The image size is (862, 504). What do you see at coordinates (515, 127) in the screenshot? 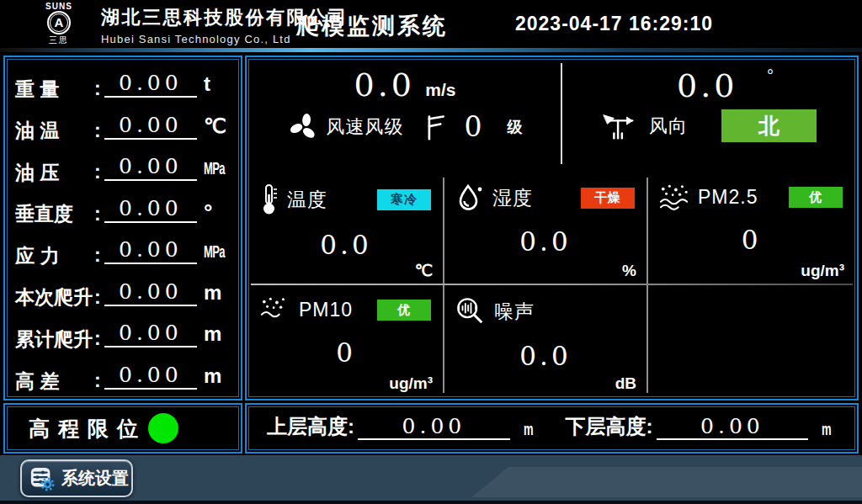
I see `wind-level-unit: 级` at bounding box center [515, 127].